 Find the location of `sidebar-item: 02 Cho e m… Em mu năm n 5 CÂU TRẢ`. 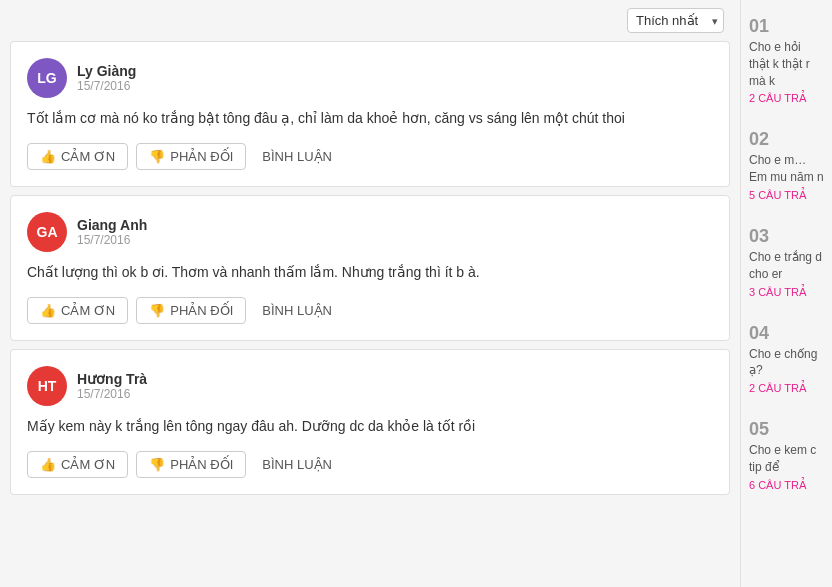

sidebar-item: 02 Cho e m… Em mu năm n 5 CÂU TRẢ is located at coordinates (786, 166).